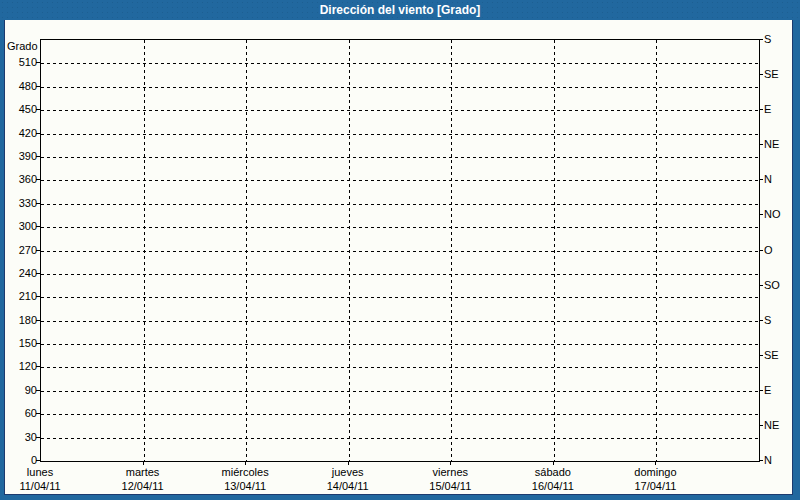 The height and width of the screenshot is (500, 800). What do you see at coordinates (22, 366) in the screenshot?
I see `y-axis-tick-label: 120` at bounding box center [22, 366].